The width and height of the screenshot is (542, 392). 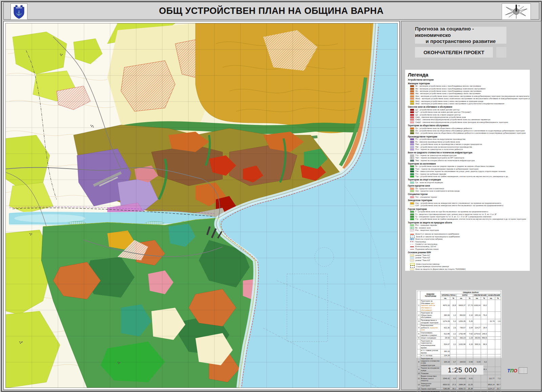 What do you see at coordinates (449, 102) in the screenshot?
I see `legend-item-label: Жм1 - жилищна устройствена зона с ниско …` at bounding box center [449, 102].